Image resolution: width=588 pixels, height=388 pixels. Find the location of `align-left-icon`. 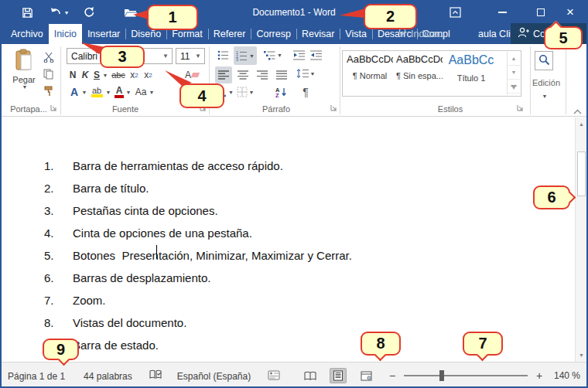

align-left-icon is located at coordinates (224, 75).